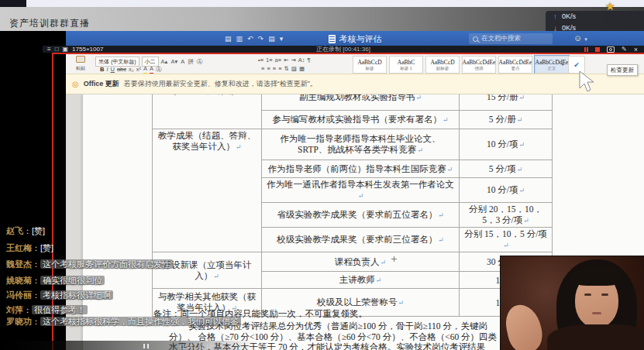 Image resolution: width=644 pixels, height=350 pixels. Describe the element at coordinates (159, 70) in the screenshot. I see `font-style-icon: Ⓐ` at that location.